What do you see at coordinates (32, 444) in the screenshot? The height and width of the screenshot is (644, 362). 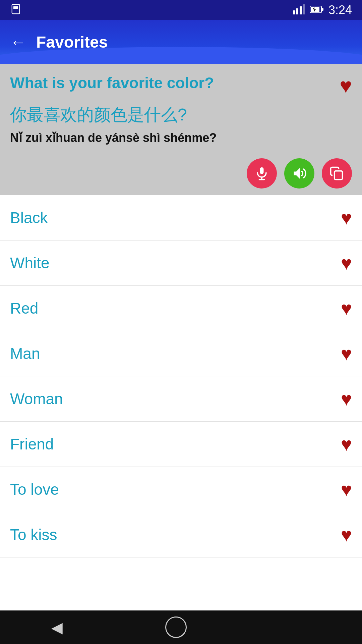 I see `list-item-label: Friend` at bounding box center [32, 444].